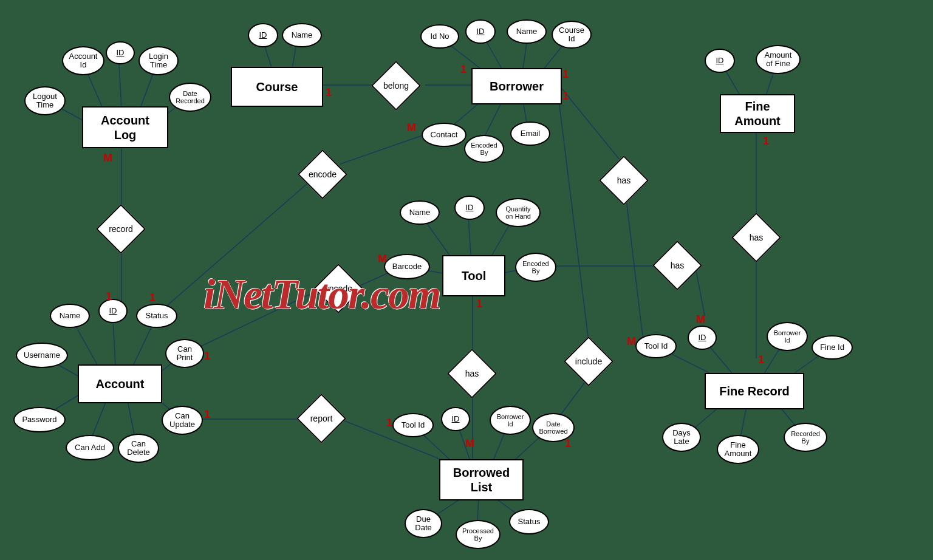 The width and height of the screenshot is (933, 560). What do you see at coordinates (568, 443) in the screenshot?
I see `card-bl-include: 1` at bounding box center [568, 443].